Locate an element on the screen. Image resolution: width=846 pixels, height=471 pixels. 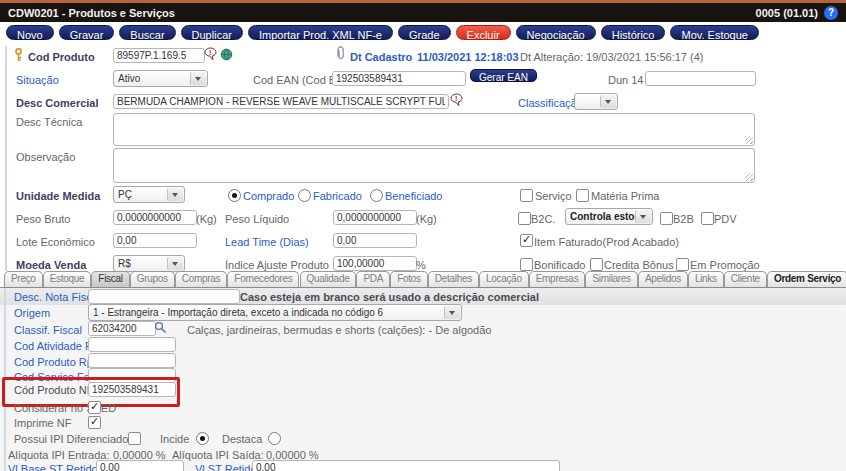
vl-base-st-input is located at coordinates (140, 466).